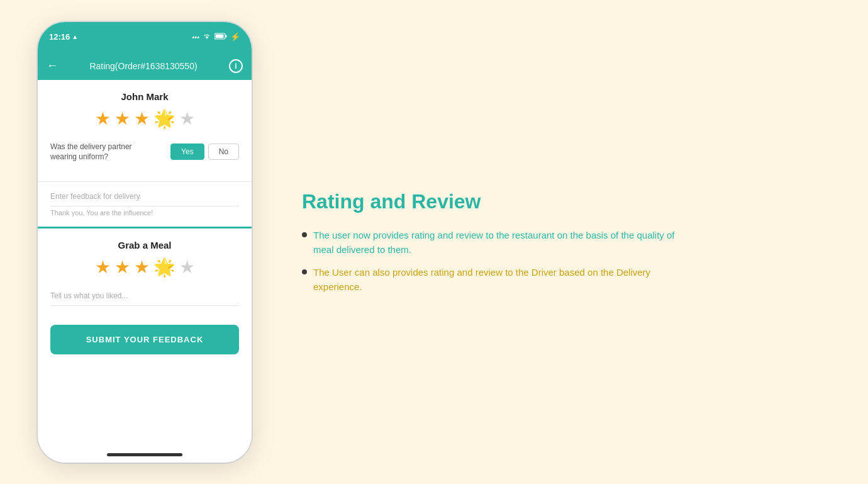  What do you see at coordinates (145, 340) in the screenshot?
I see `submit-feedback-button: SUBMIT YOUR FEEDBACK` at bounding box center [145, 340].